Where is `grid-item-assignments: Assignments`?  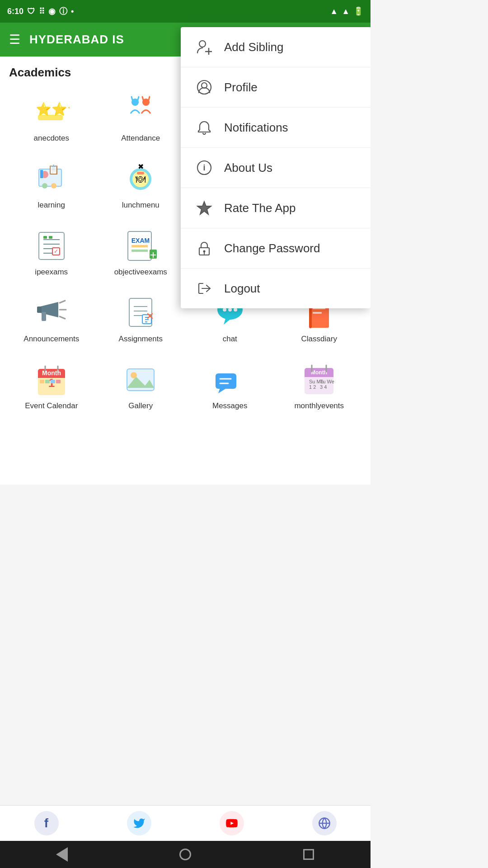
grid-item-assignments: Assignments is located at coordinates (141, 319).